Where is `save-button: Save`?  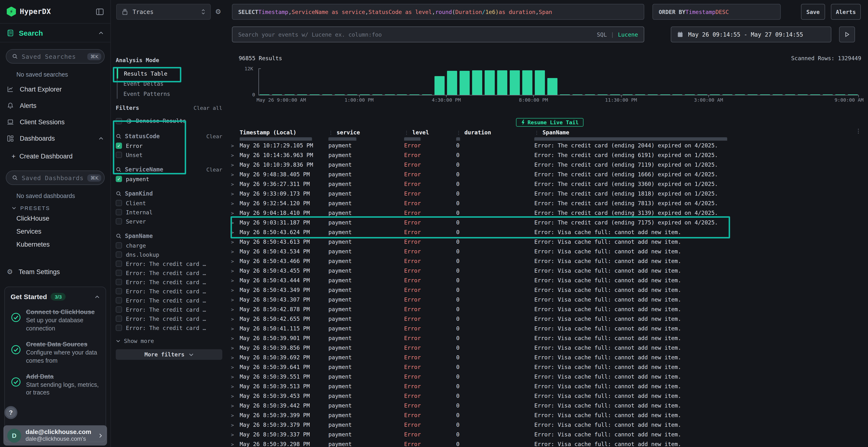 save-button: Save is located at coordinates (813, 12).